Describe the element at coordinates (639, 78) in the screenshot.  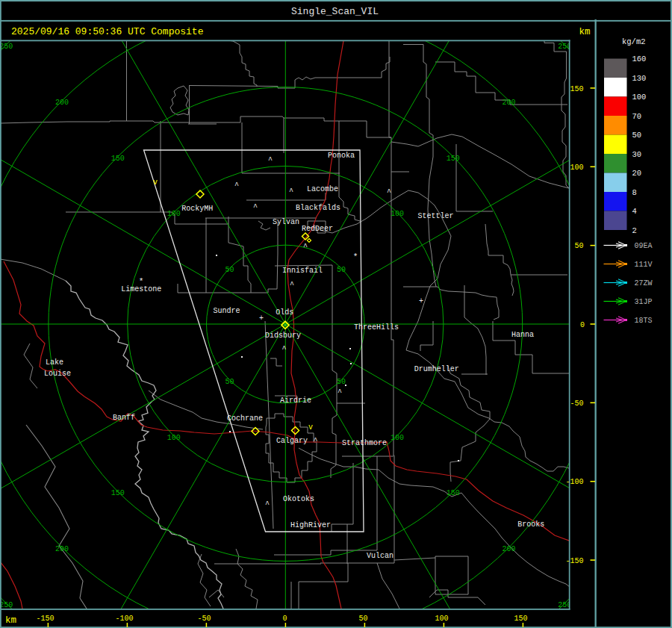
I see `svg-text: 130` at that location.